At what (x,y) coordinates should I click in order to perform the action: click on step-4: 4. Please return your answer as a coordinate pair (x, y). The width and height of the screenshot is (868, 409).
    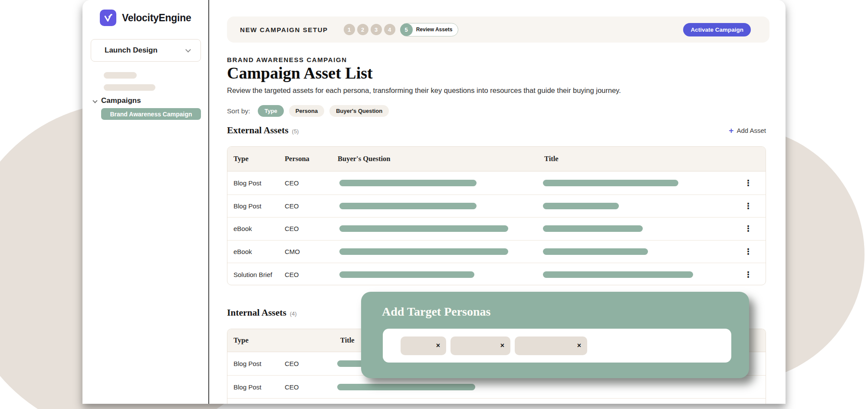
    Looking at the image, I should click on (390, 30).